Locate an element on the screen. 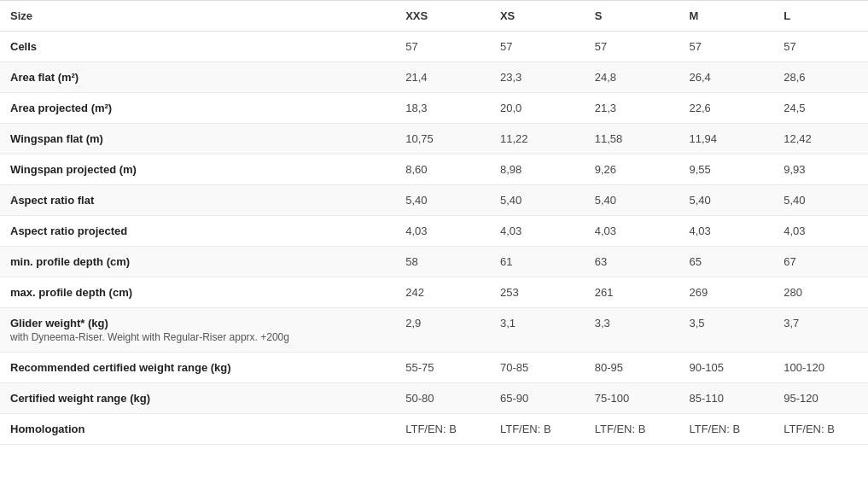  row-s: 3,3 is located at coordinates (632, 330).